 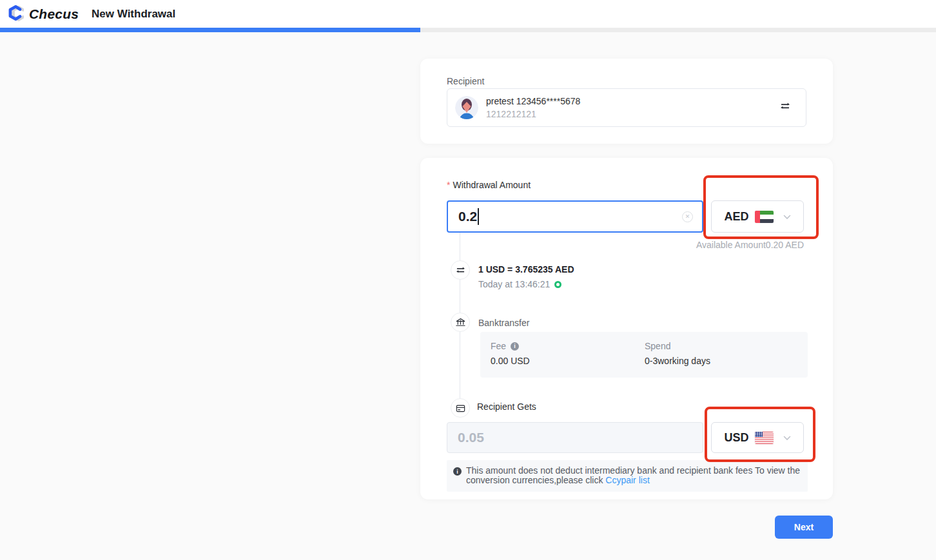 What do you see at coordinates (491, 185) in the screenshot?
I see `withdrawal-amount-label-text: Withdrawal Amount` at bounding box center [491, 185].